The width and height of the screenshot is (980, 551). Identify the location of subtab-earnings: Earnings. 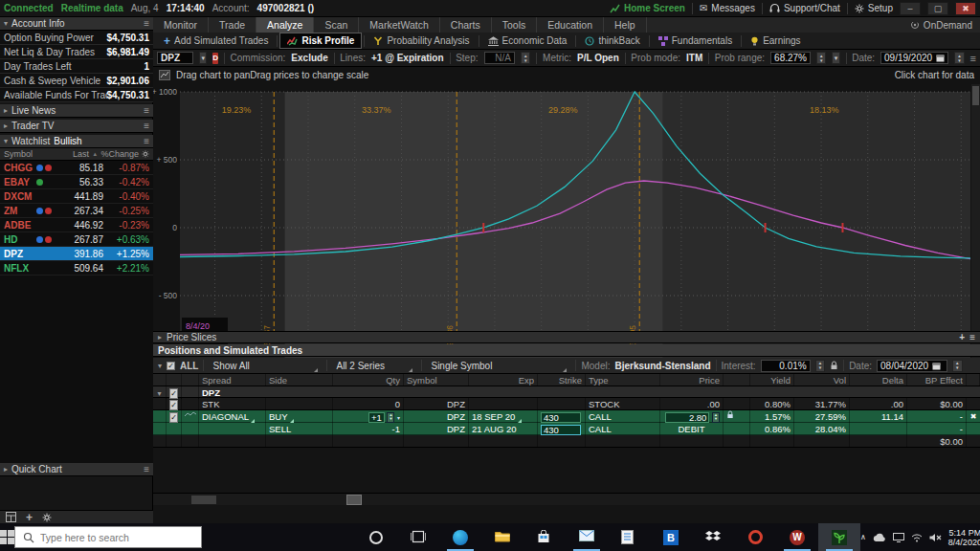
(775, 40).